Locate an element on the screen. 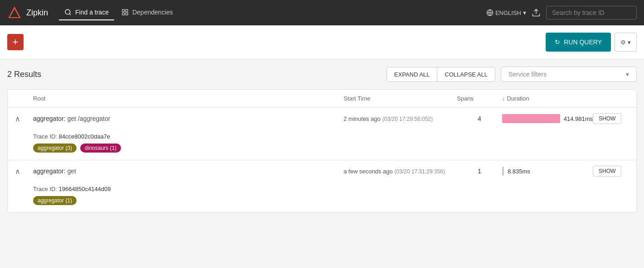 The height and width of the screenshot is (268, 644). trace-id-value-1: 84cce8002c0daa7e is located at coordinates (85, 137).